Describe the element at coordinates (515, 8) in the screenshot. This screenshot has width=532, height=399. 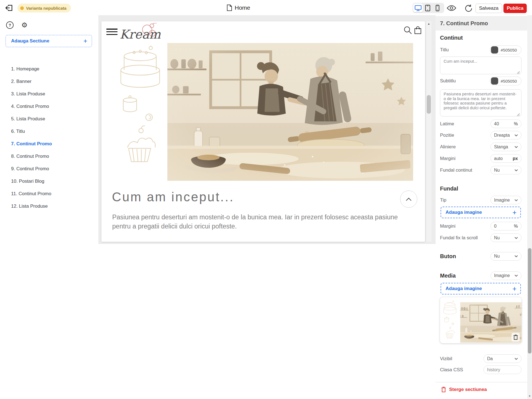
I see `publish-button: Publica` at that location.